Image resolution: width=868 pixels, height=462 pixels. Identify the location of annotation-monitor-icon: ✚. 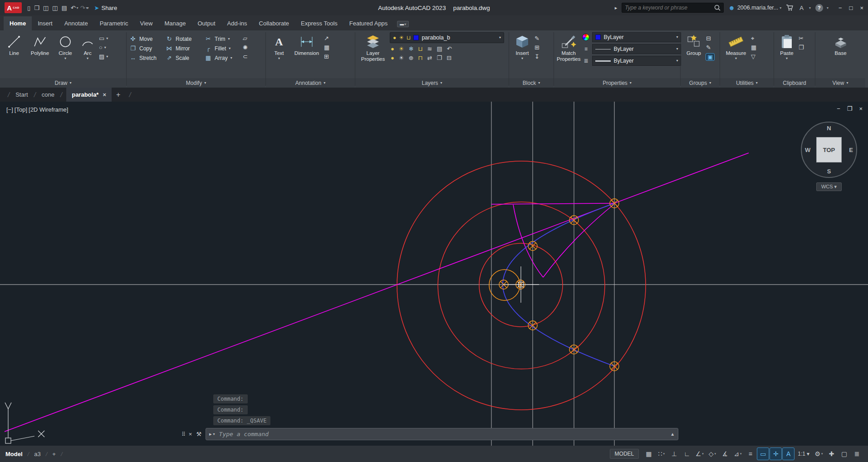
(831, 454).